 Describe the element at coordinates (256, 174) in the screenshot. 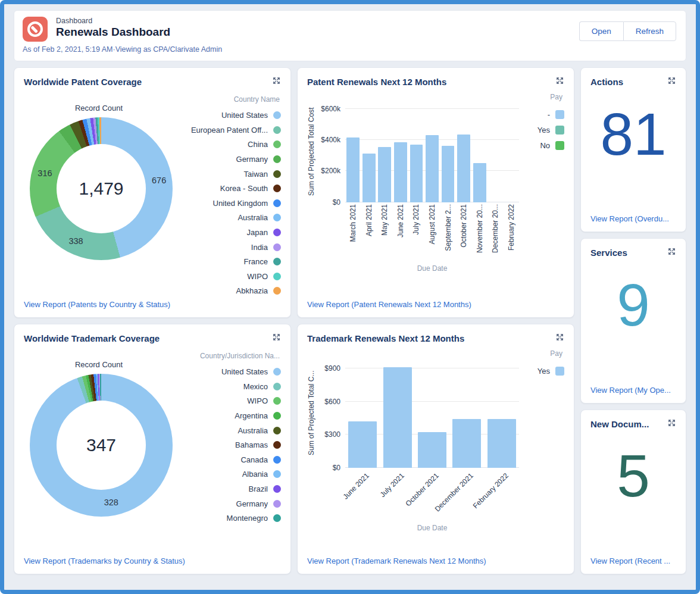

I see `legend-item-label: Taiwan` at that location.